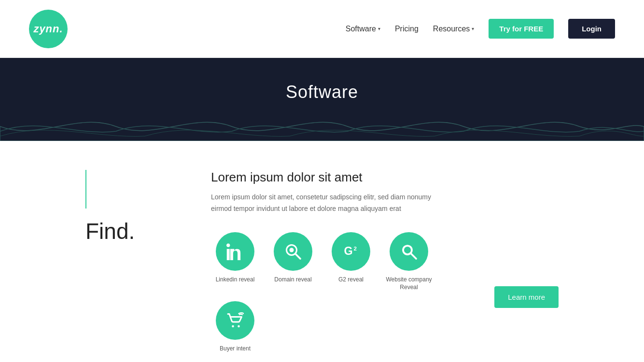 The height and width of the screenshot is (362, 644). I want to click on main-nav: Software ▾ Pricing Resources ▾ Try for F…, so click(480, 29).